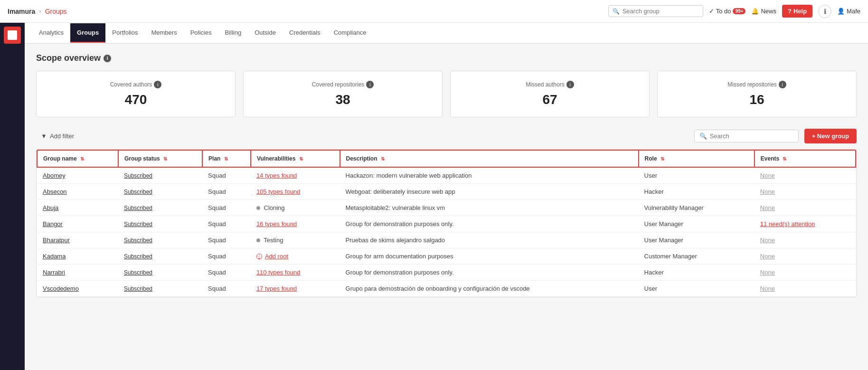  What do you see at coordinates (295, 256) in the screenshot?
I see `add-root-link: ○Add root` at bounding box center [295, 256].